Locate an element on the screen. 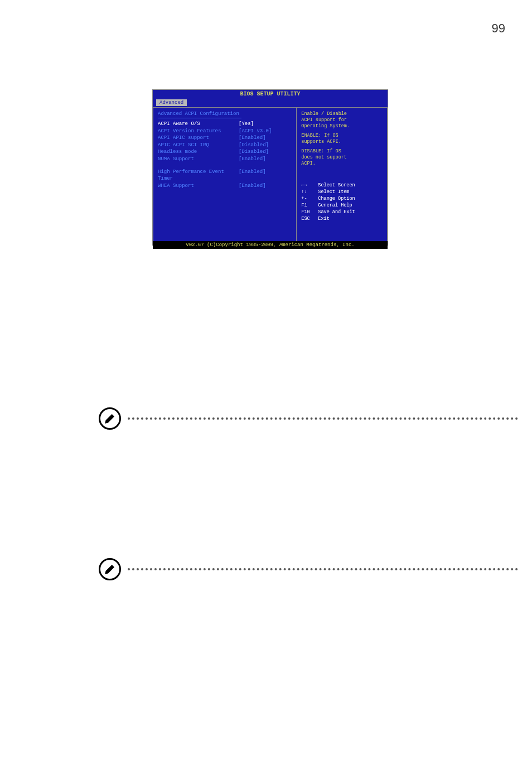 The height and width of the screenshot is (764, 532). bios-nav-desc: Change Option is located at coordinates (336, 199).